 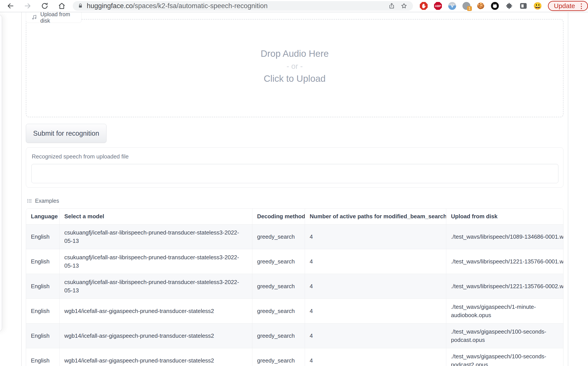 I want to click on recognized-speech-input, so click(x=295, y=174).